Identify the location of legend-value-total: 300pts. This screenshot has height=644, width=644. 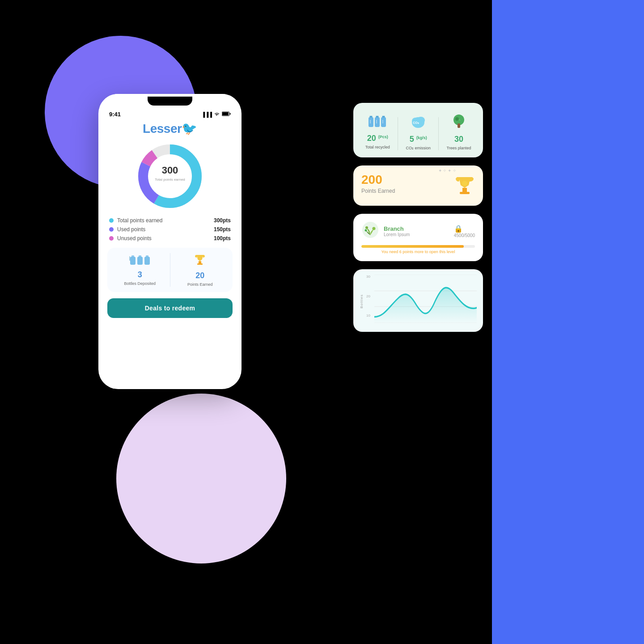
(222, 220).